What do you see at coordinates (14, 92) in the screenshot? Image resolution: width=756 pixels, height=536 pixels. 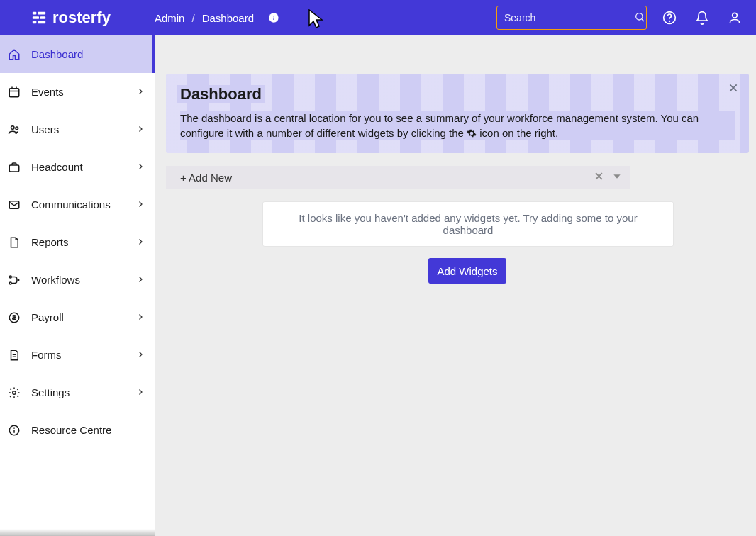 I see `calendar-icon` at bounding box center [14, 92].